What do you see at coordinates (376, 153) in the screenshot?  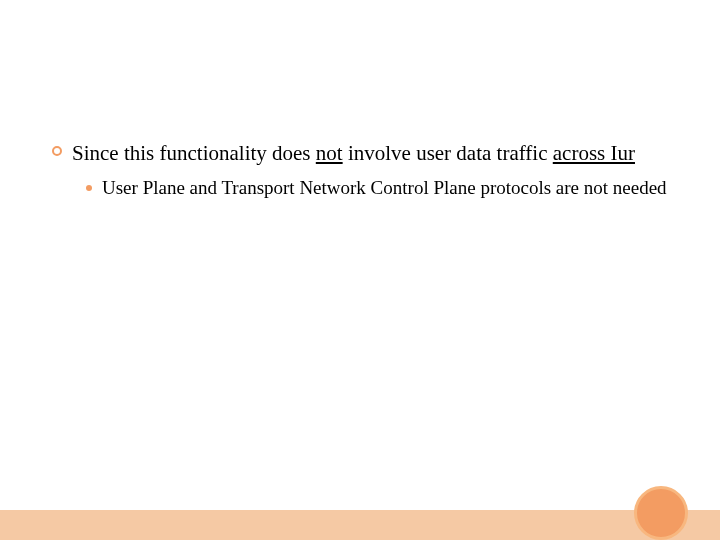 I see `list-item-text: Since this functionality does not involv…` at bounding box center [376, 153].